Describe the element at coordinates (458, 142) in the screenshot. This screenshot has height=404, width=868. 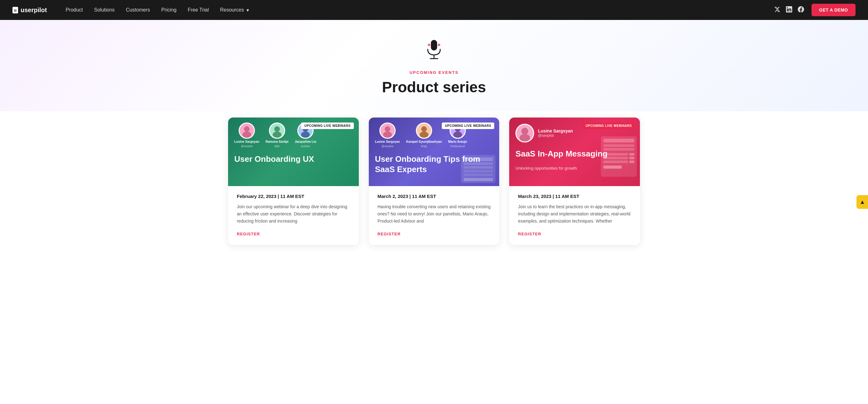
I see `card2-speaker-3-name: Mario Araujo` at that location.